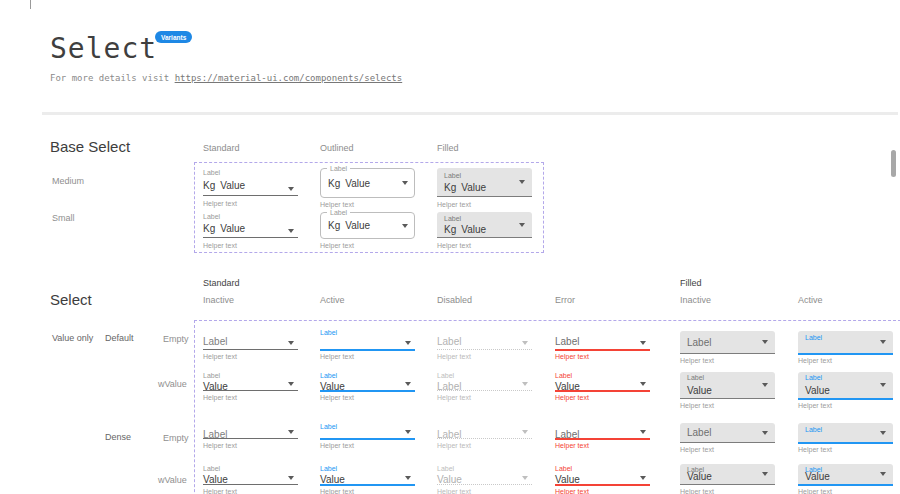  What do you see at coordinates (728, 440) in the screenshot?
I see `select-filled-inactive-dense-empty: LabelHelper text` at bounding box center [728, 440].